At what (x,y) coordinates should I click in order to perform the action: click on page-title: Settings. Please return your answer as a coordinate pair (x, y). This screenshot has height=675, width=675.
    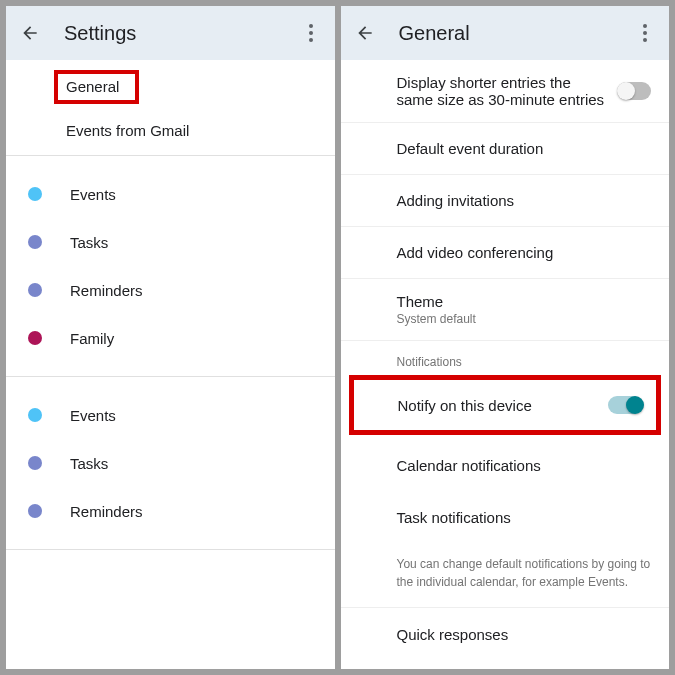
    Looking at the image, I should click on (100, 34).